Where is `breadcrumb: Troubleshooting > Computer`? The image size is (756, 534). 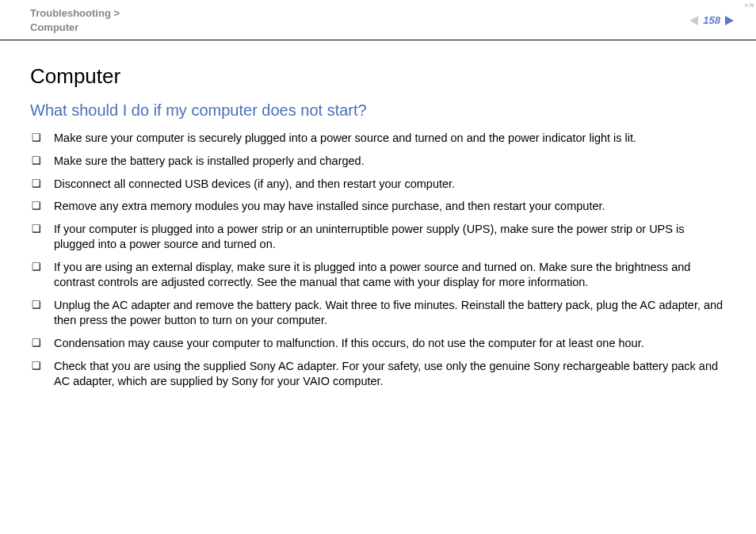 breadcrumb: Troubleshooting > Computer is located at coordinates (74, 21).